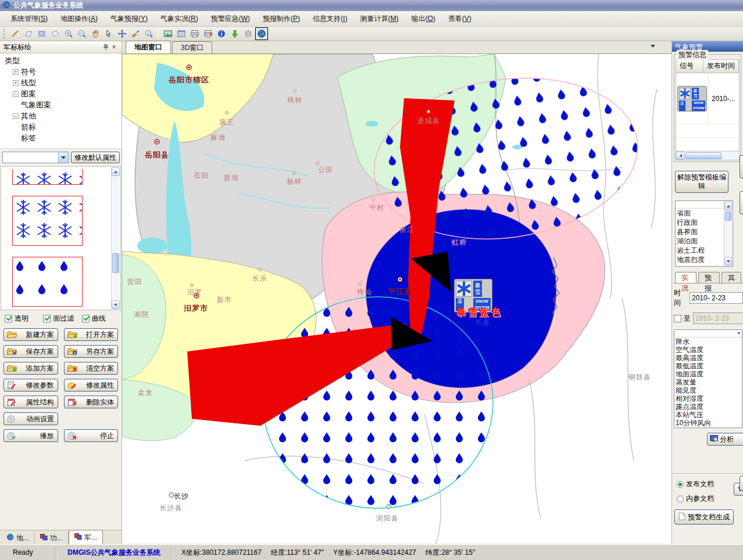  I want to click on element-item: 本站气压, so click(708, 415).